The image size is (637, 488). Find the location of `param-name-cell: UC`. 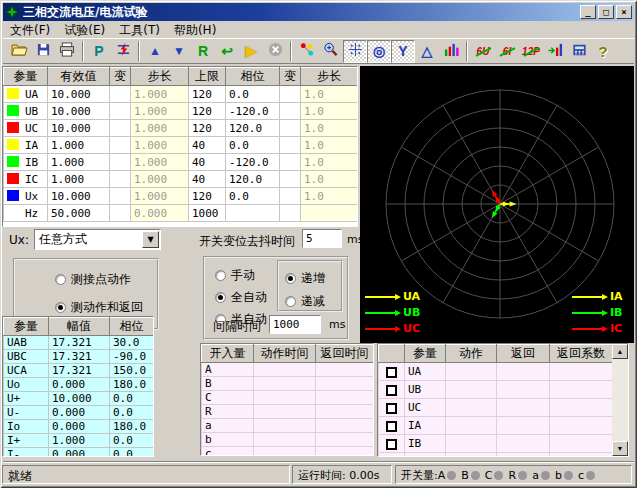

param-name-cell: UC is located at coordinates (26, 128).